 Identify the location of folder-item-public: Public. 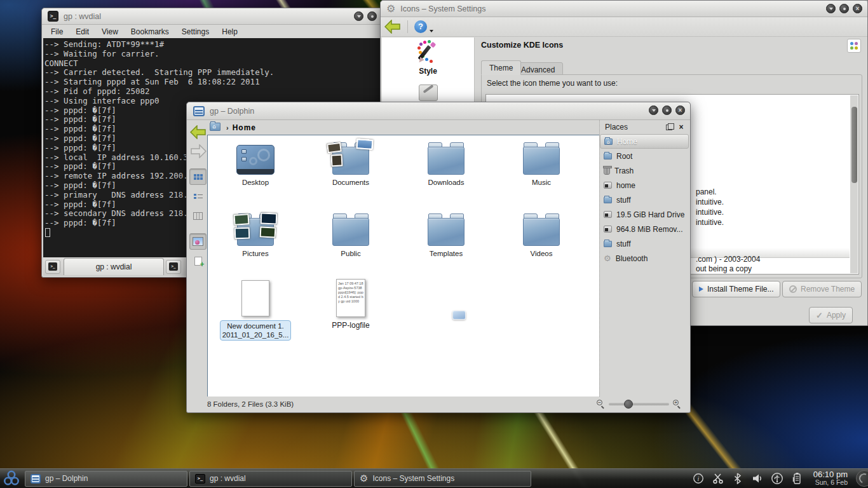
(351, 235).